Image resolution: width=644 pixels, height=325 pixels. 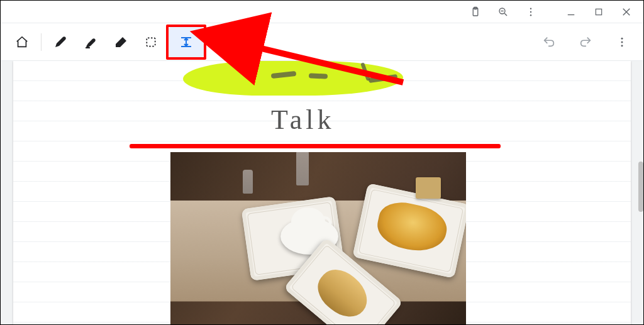 What do you see at coordinates (586, 42) in the screenshot?
I see `redo-button` at bounding box center [586, 42].